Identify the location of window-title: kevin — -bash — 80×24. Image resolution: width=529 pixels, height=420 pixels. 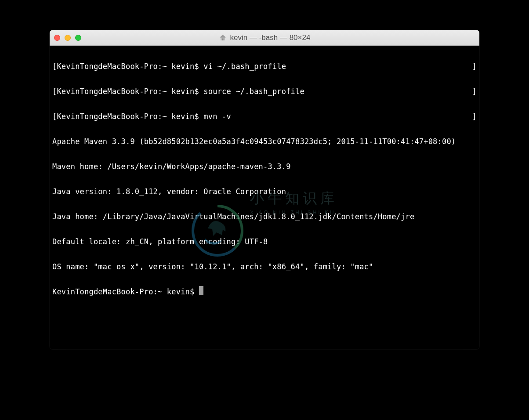
(271, 38).